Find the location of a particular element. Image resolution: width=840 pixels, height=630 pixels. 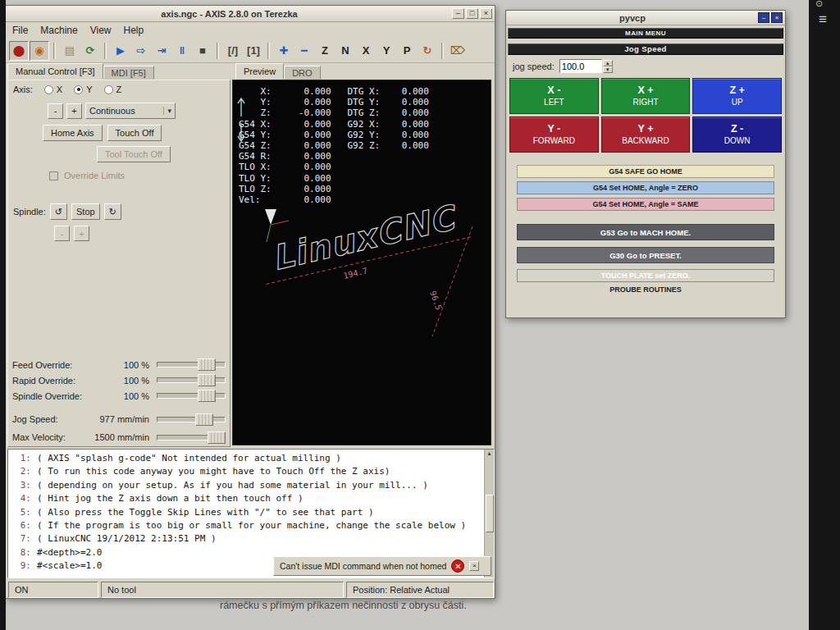

spindle-slower-button: - is located at coordinates (62, 233).